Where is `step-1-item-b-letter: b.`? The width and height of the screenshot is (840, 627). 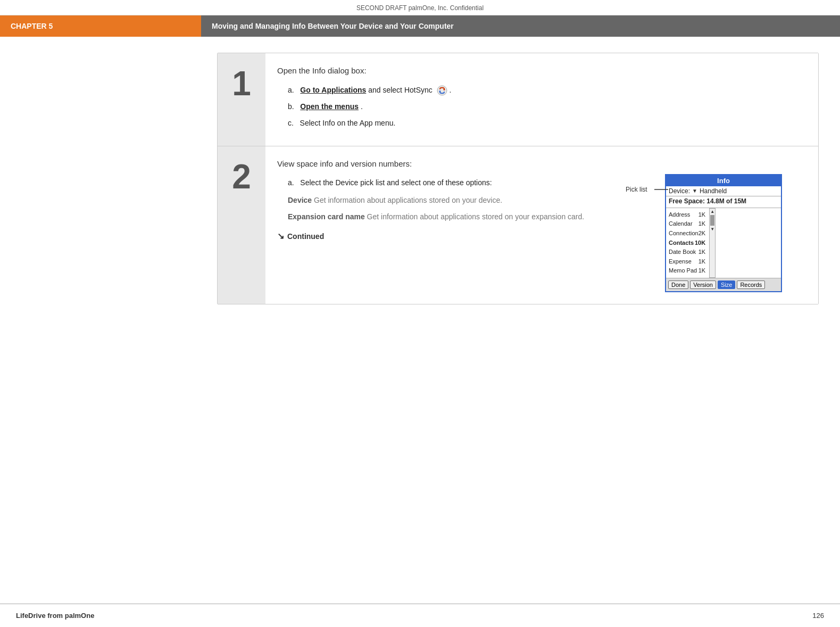
step-1-item-b-letter: b. is located at coordinates (293, 106).